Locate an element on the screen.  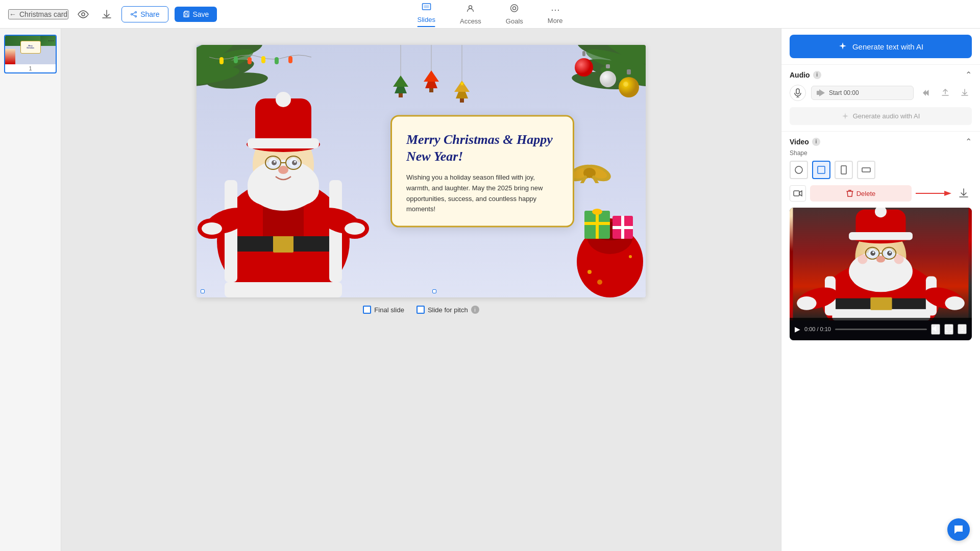
slide-for-pitch-checkbox: Slide for pitch i is located at coordinates (448, 310).